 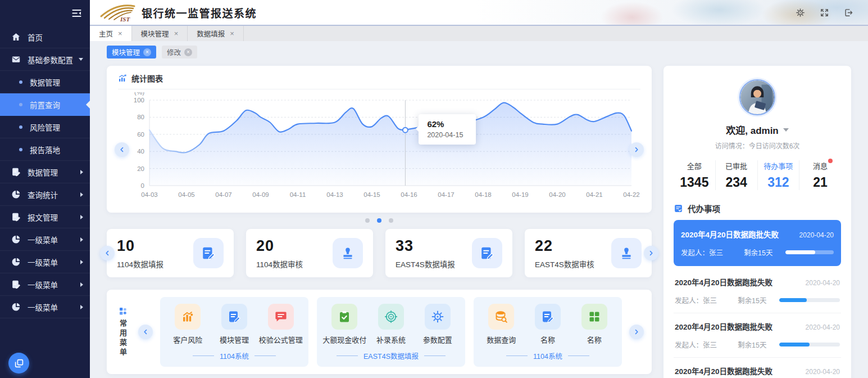 I want to click on chart-prev-button, so click(x=122, y=150).